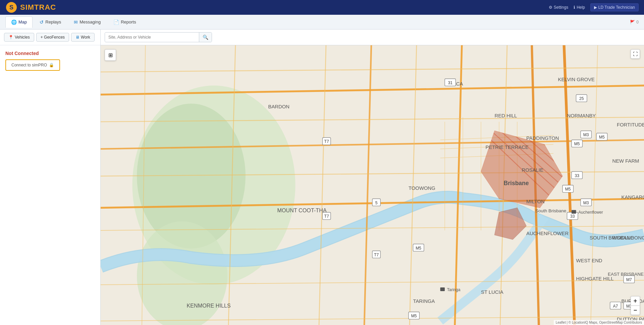 This screenshot has height=325, width=644. Describe the element at coordinates (614, 7) in the screenshot. I see `user-menu-button: ▶ LD Trade Technician` at that location.